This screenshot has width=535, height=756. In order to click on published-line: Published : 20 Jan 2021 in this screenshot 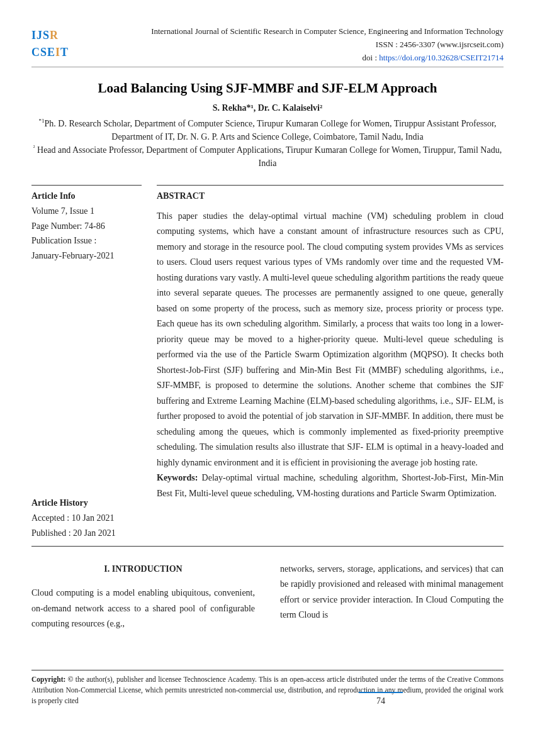, I will do `click(87, 533)`.